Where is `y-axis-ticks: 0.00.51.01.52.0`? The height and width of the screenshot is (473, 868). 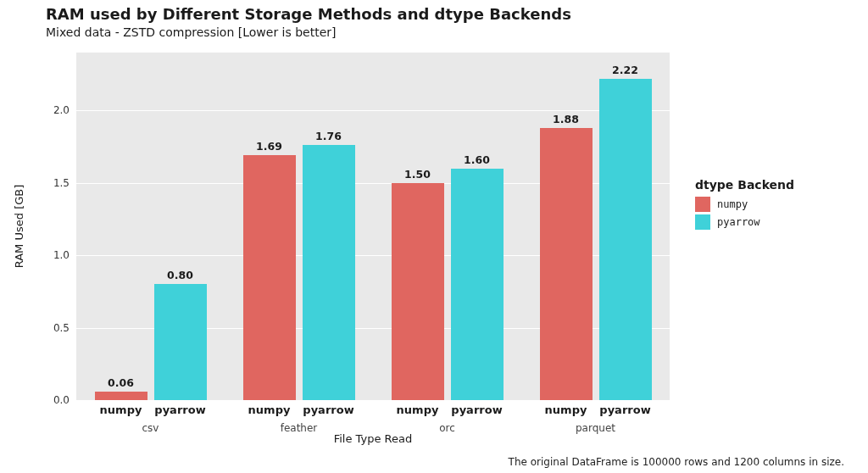
y-axis-ticks: 0.00.51.01.52.0 is located at coordinates (36, 226).